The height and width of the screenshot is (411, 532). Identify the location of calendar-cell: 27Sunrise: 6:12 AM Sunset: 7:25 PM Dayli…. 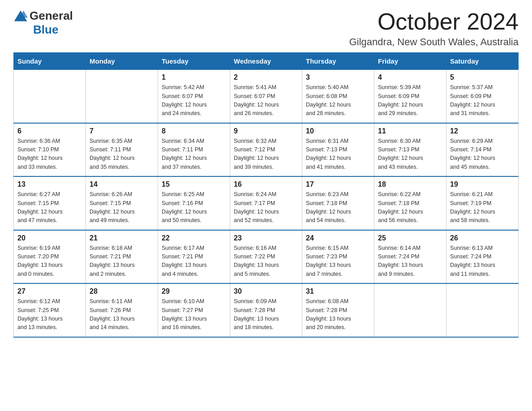
(50, 310).